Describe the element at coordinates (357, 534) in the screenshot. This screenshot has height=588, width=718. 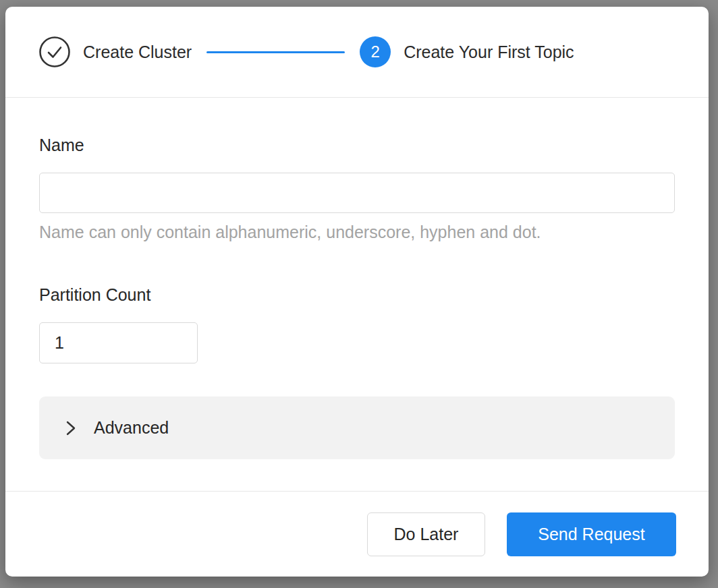
I see `modal-footer: Do Later Send Request` at that location.